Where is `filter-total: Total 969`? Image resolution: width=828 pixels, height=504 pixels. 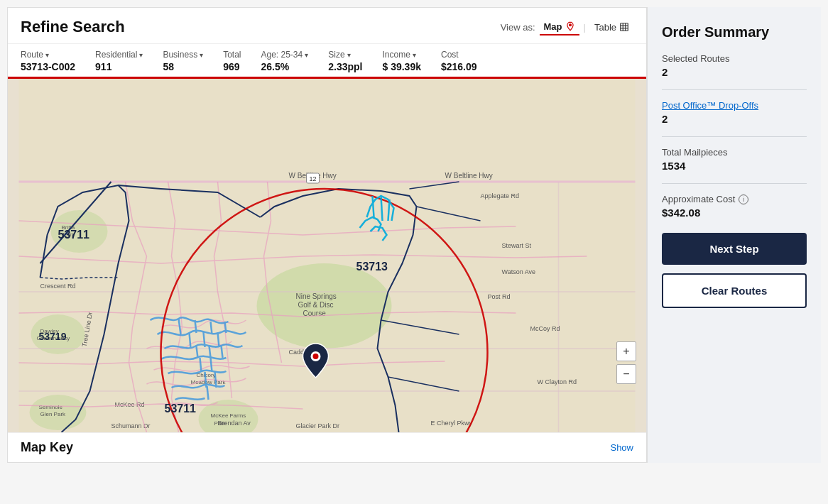
filter-total: Total 969 is located at coordinates (231, 61).